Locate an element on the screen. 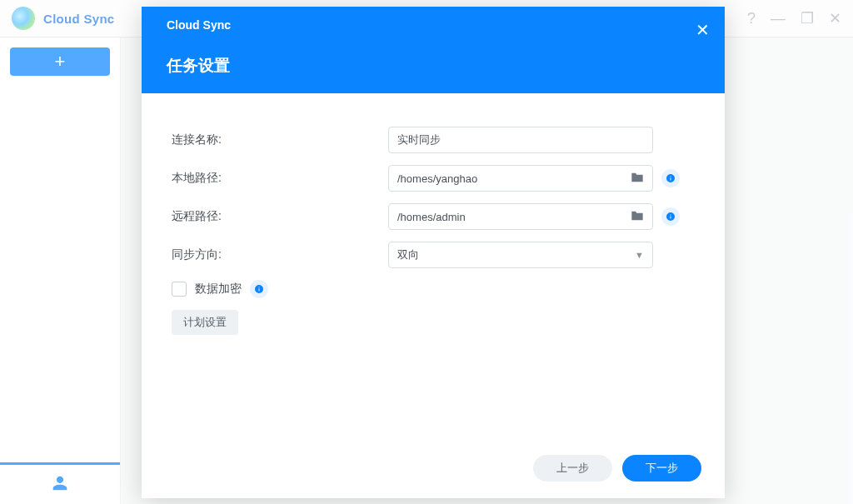 This screenshot has width=853, height=504. row-local-path: 本地路径: is located at coordinates (433, 178).